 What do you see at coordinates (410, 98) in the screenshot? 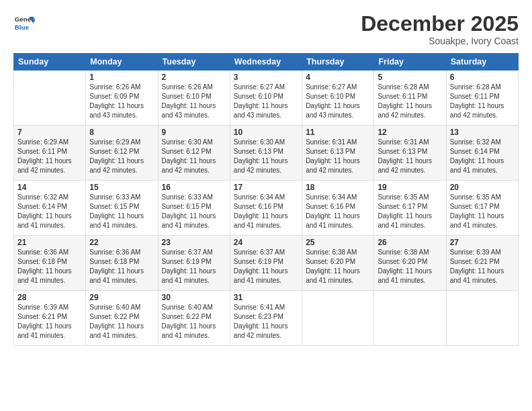
I see `calendar-cell: 5Sunrise: 6:28 AM Sunset: 6:11 PM Daylig…` at bounding box center [410, 98].